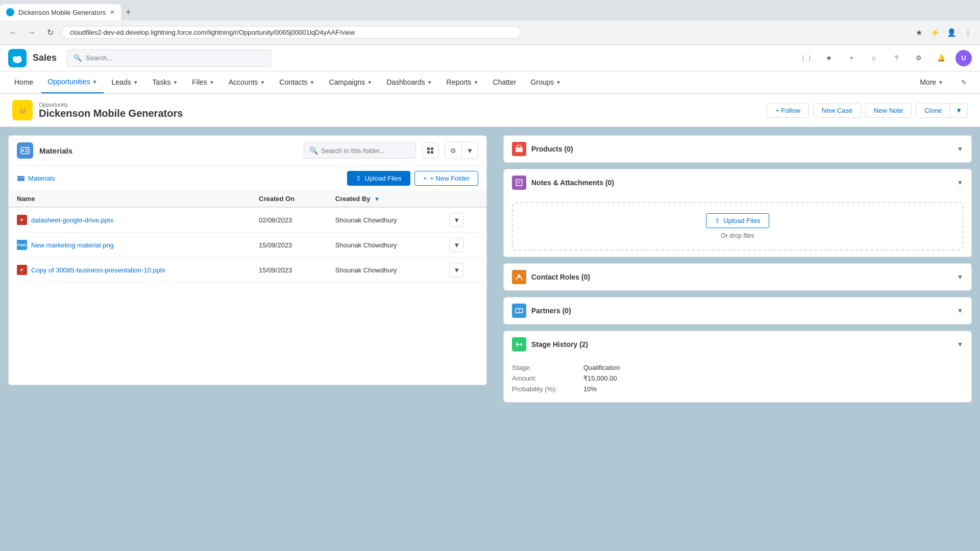  I want to click on breadcrumb-materials: Materials, so click(36, 179).